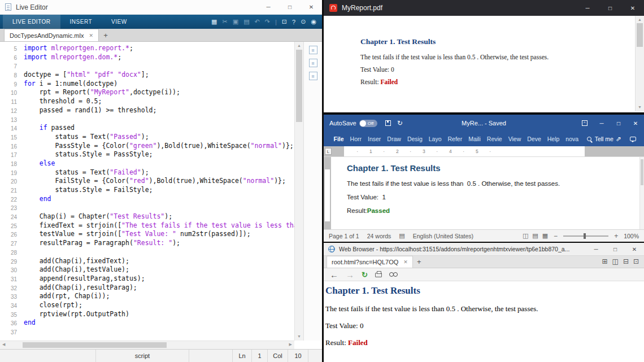 The image size is (644, 362). Describe the element at coordinates (147, 288) in the screenshot. I see `code-line: 32 add(Chap(i),resultParag);` at that location.